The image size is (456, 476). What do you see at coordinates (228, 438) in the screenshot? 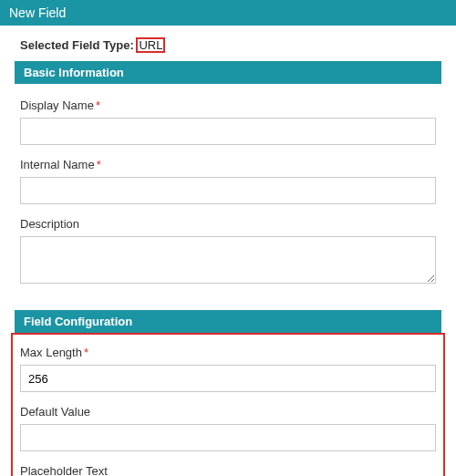
I see `default-value-input` at bounding box center [228, 438].